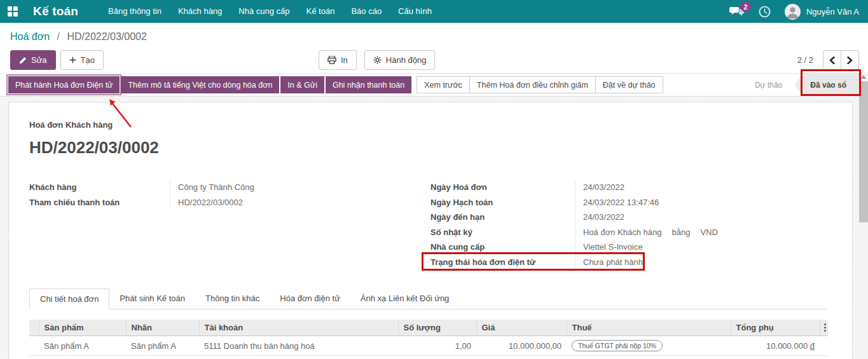  I want to click on cell-quantity: 1,00, so click(437, 346).